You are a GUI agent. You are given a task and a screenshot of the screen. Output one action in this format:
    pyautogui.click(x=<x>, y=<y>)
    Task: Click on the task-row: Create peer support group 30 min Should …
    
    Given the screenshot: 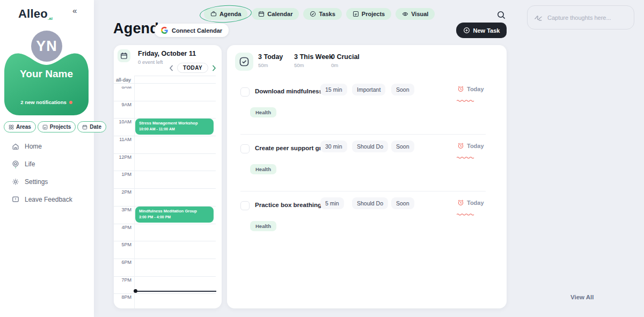 What is the action you would take?
    pyautogui.click(x=367, y=163)
    